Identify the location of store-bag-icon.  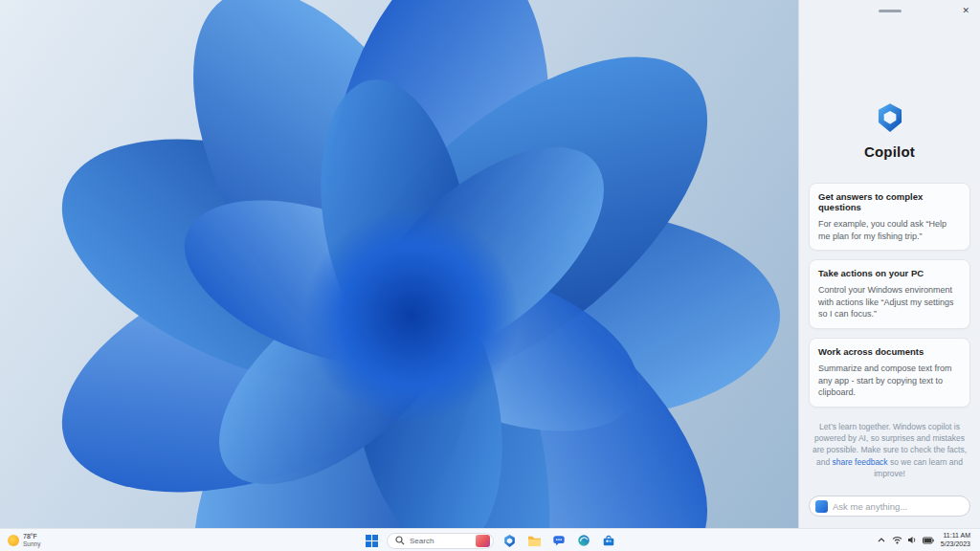
(609, 540).